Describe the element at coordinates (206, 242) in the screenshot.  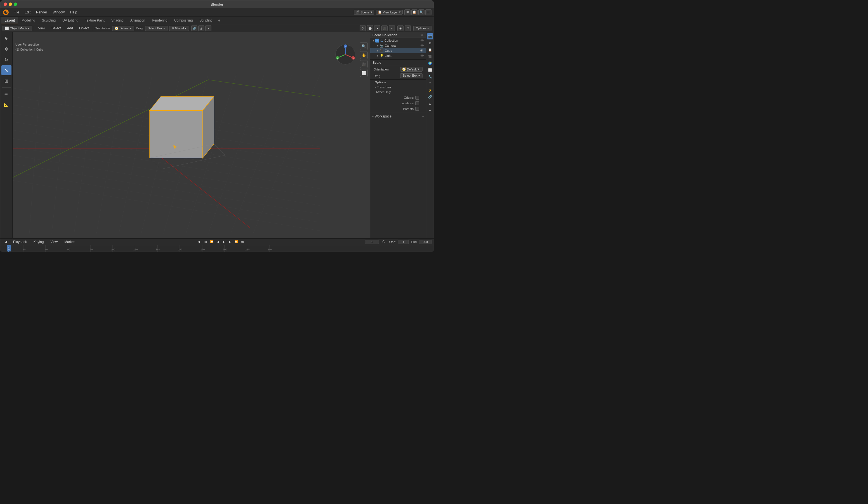
I see `jump-start-button: ⏮` at that location.